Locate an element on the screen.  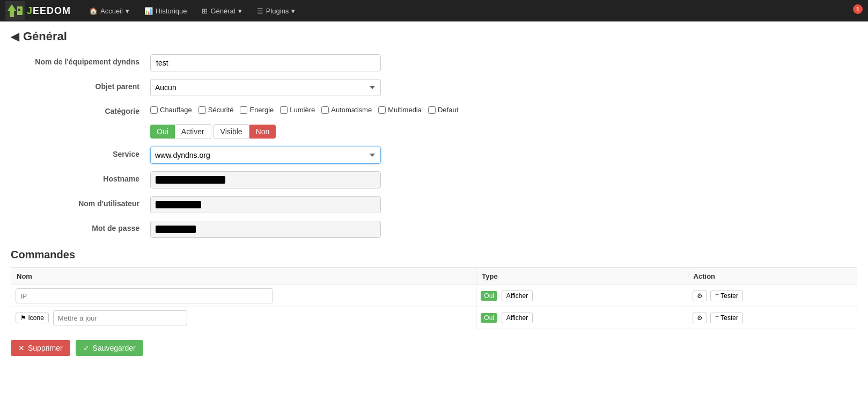
brand-logo: JEEDOM is located at coordinates (38, 11).